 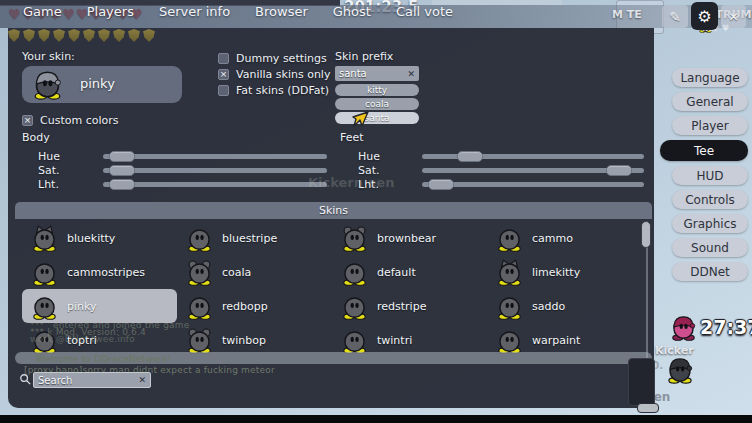 I want to click on skins-scrollbar-handle, so click(x=646, y=234).